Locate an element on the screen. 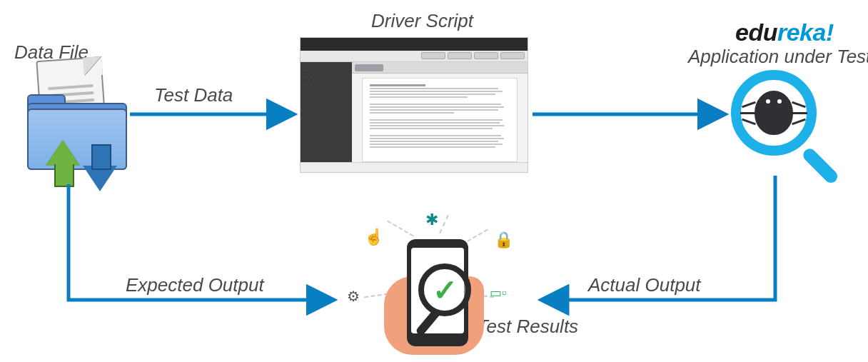 This screenshot has width=868, height=362. responsive-devices-icon: ▭▫ is located at coordinates (498, 293).